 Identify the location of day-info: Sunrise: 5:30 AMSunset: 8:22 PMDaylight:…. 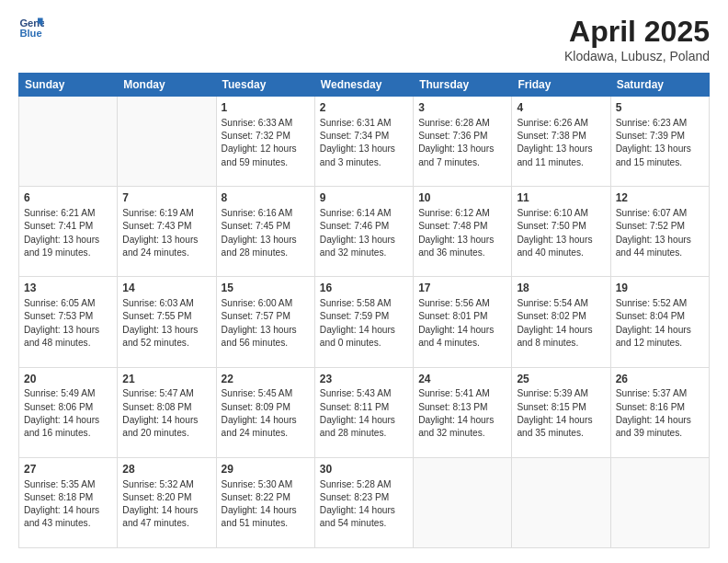
(266, 504).